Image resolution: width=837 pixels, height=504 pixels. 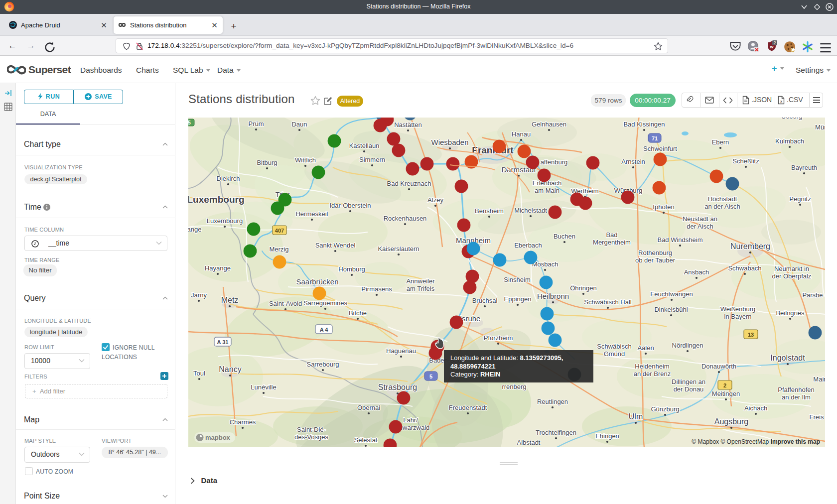 I want to click on svg-text: Augsburg, so click(x=731, y=421).